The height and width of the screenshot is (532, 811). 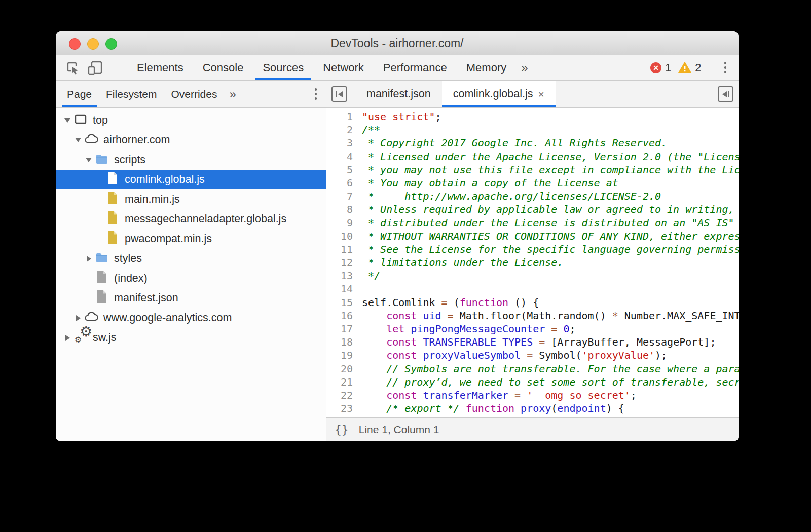 What do you see at coordinates (340, 395) in the screenshot?
I see `line-number: 22` at bounding box center [340, 395].